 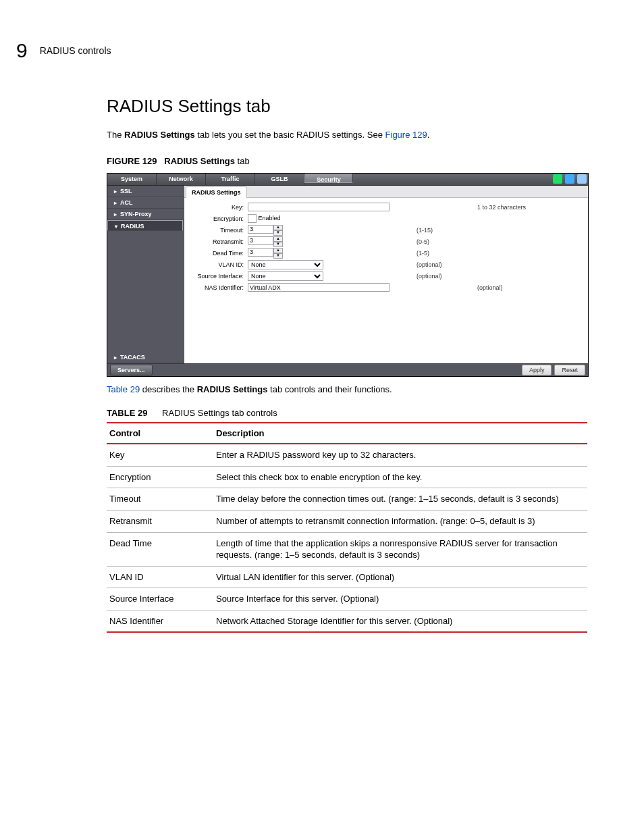 What do you see at coordinates (146, 274) in the screenshot?
I see `sidenav: SSL ACL SYN-Proxy RADIUS TACACS` at bounding box center [146, 274].